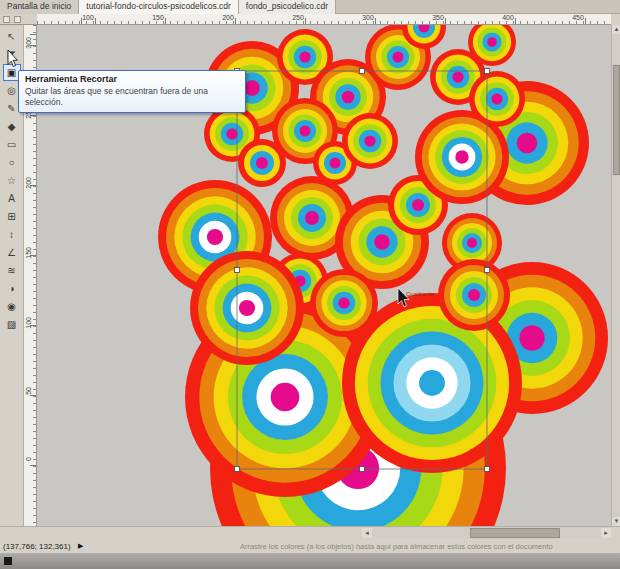 The image size is (620, 569). Describe the element at coordinates (132, 96) in the screenshot. I see `tooltip-body: Quitar las áreas que se encuentran fuera…` at that location.